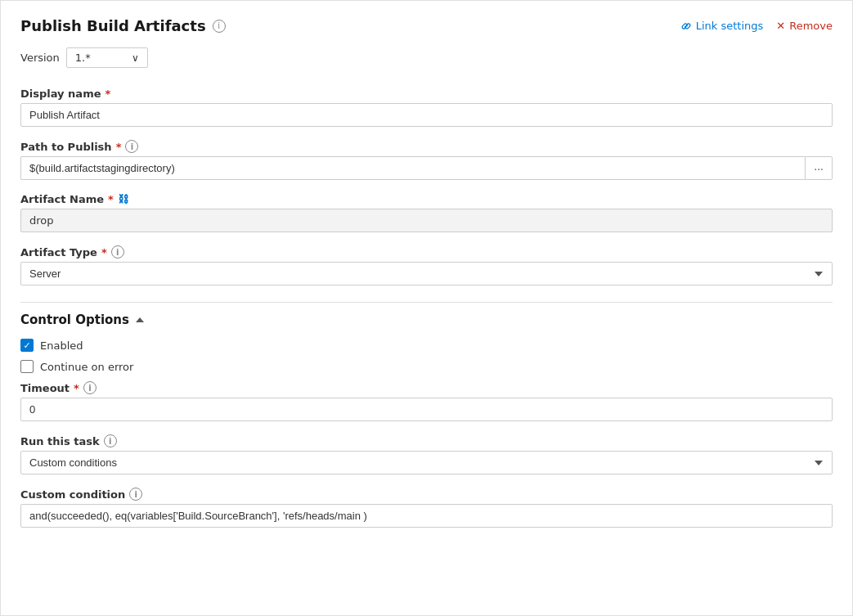  I want to click on control-options-header: Control Options, so click(427, 320).